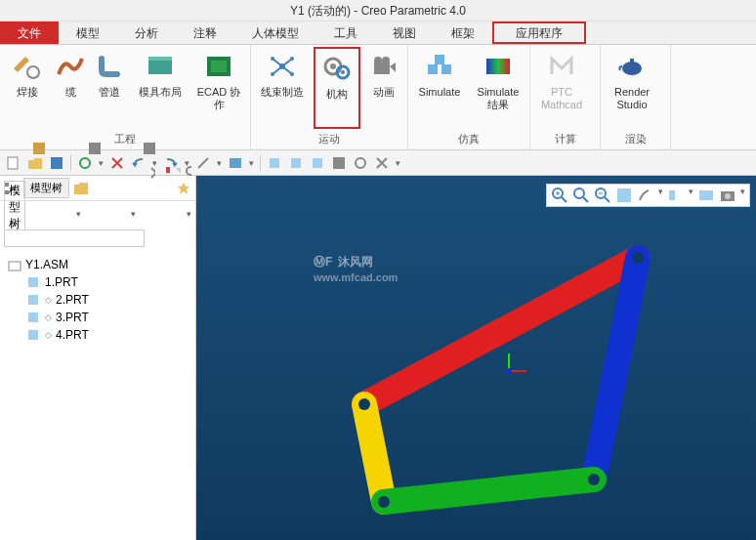  I want to click on tab-manikin: 人体模型, so click(275, 33).